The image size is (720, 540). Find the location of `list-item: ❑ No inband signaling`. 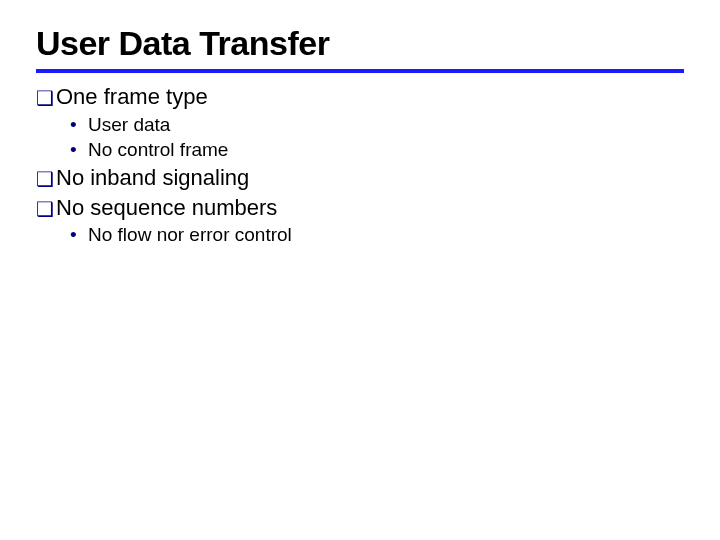

list-item: ❑ No inband signaling is located at coordinates (360, 178).